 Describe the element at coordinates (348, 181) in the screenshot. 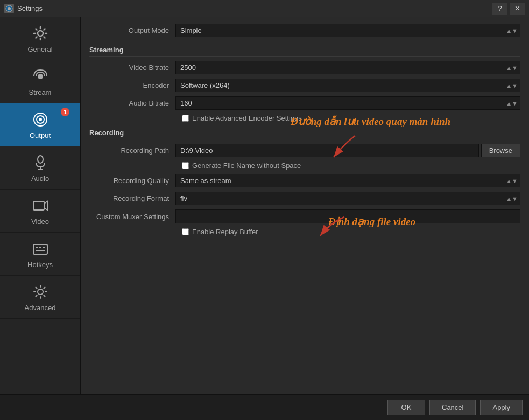

I see `recording-quality-select: Same as stream` at that location.